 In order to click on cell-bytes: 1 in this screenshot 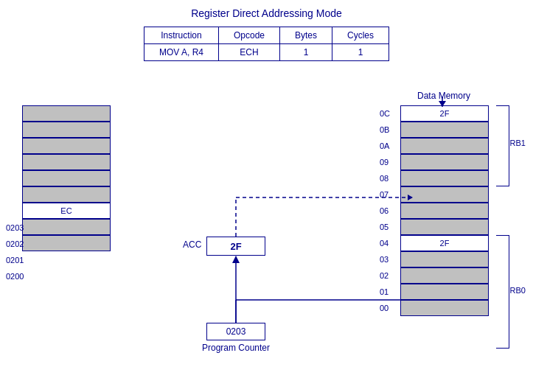, I will do `click(307, 53)`.